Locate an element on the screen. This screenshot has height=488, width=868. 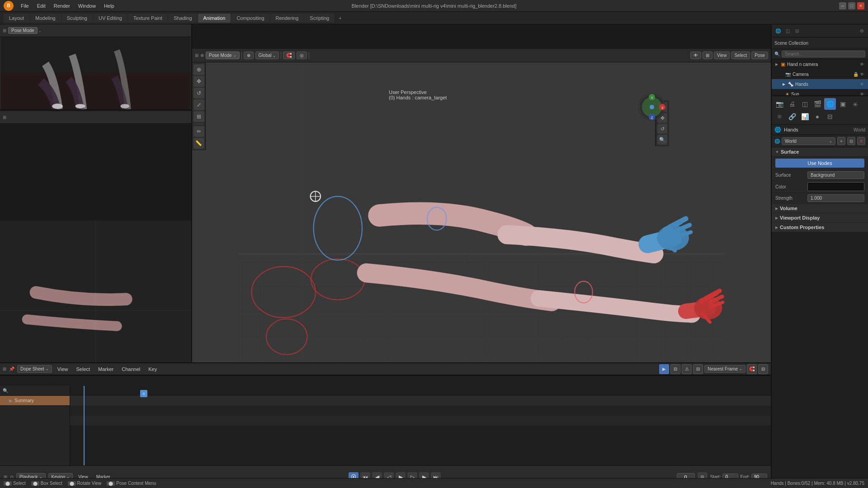
strength-value: 1.000 is located at coordinates (836, 198).